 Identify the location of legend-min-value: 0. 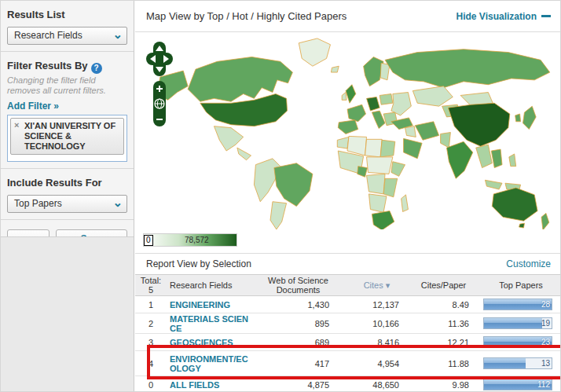
(148, 240).